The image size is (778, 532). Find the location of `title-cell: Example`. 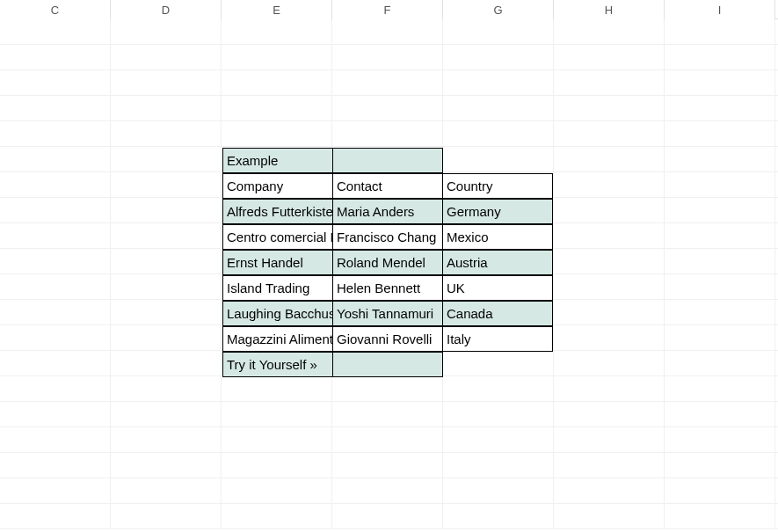

title-cell: Example is located at coordinates (278, 160).